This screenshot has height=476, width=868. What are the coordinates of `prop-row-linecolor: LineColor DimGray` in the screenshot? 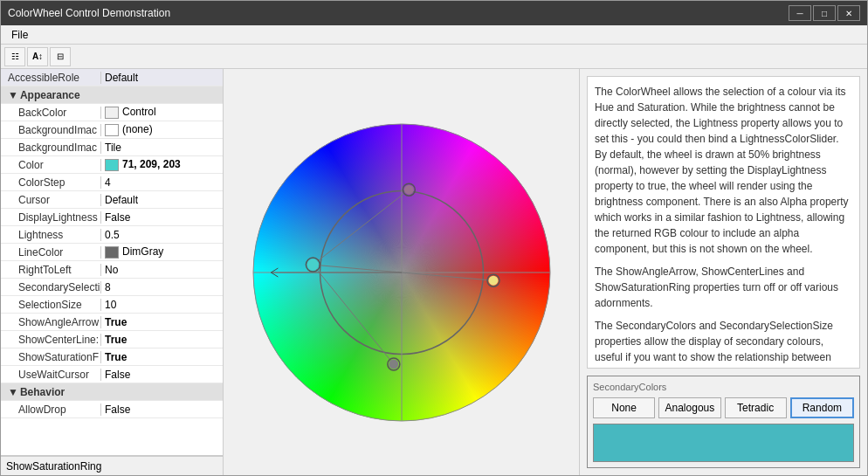 It's located at (112, 252).